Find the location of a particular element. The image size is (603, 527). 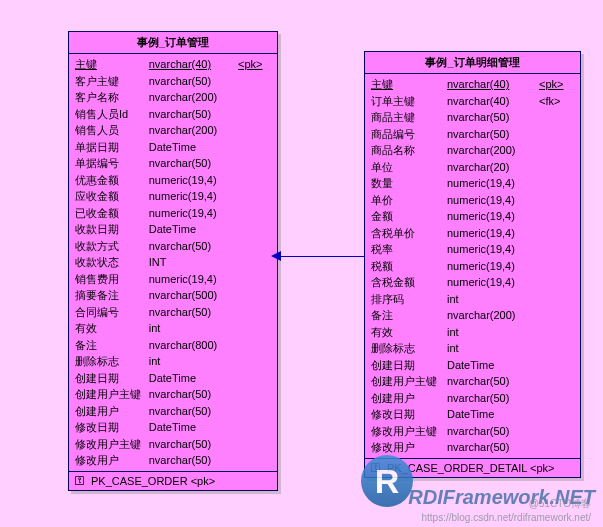

table-row: 商品主键nvarchar(50) is located at coordinates (472, 118).